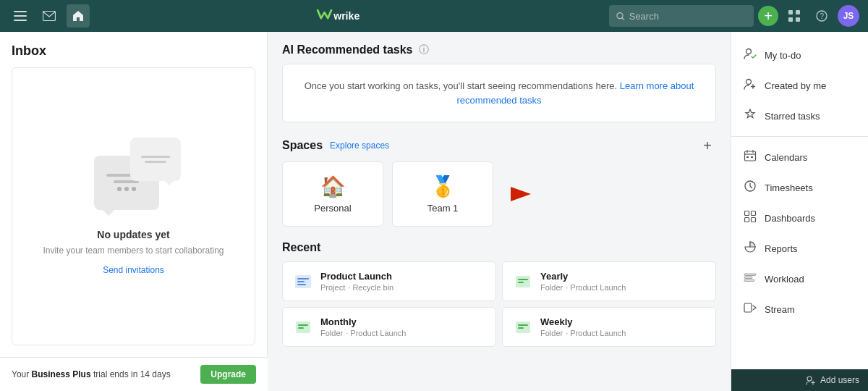 The image size is (868, 391). I want to click on personal-space-name: Personal, so click(333, 209).